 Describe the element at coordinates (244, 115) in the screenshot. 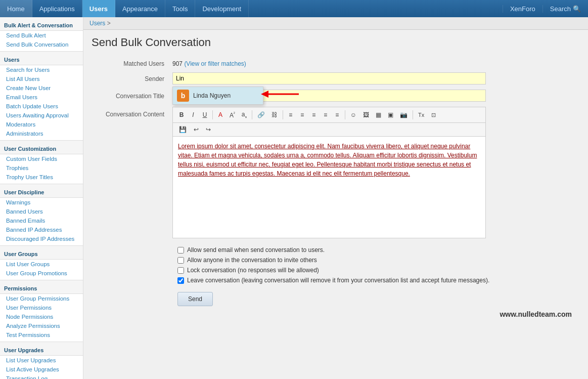

I see `toolbar-subscript: a₂` at that location.